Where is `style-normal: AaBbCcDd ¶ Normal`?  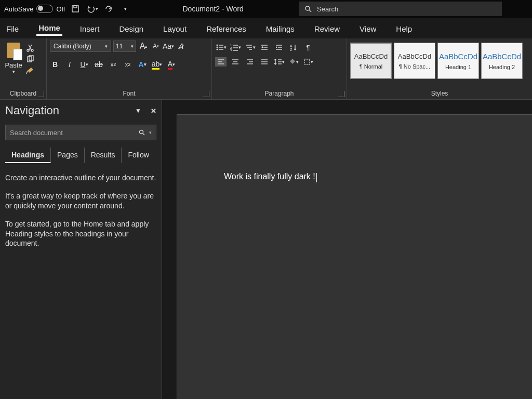 style-normal: AaBbCcDd ¶ Normal is located at coordinates (371, 61).